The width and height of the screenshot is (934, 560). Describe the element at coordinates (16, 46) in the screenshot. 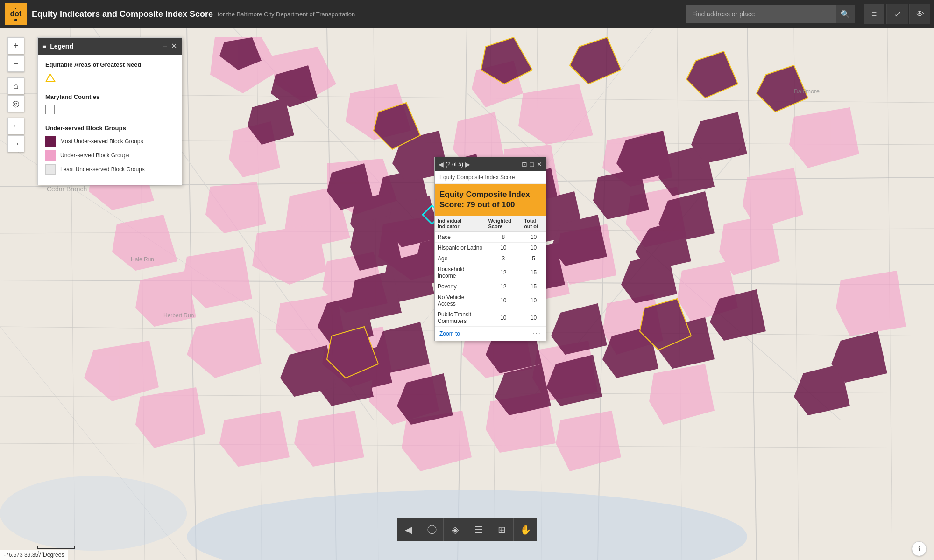

I see `zoom-in-button: +` at that location.